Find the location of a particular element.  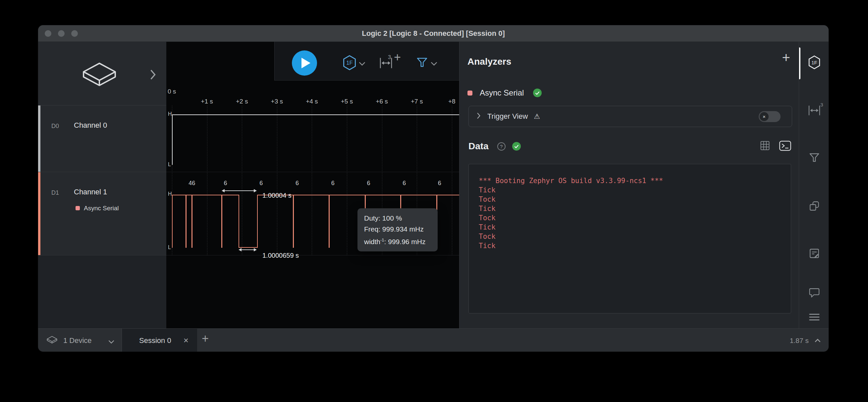

measurement-tooltip: Duty: 100 % Freq: 999.934 mHz width-1: 9… is located at coordinates (398, 230).